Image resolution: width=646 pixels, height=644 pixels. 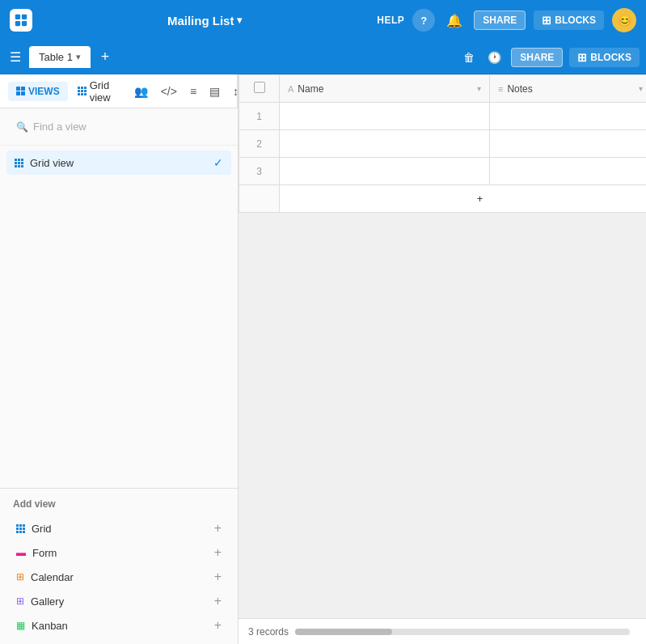 What do you see at coordinates (15, 57) in the screenshot?
I see `hamburger-button: ☰` at bounding box center [15, 57].